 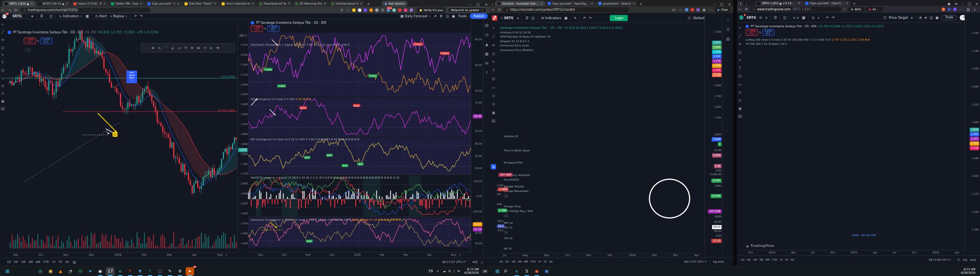 What do you see at coordinates (482, 10) in the screenshot?
I see `more-icon: ⋮` at bounding box center [482, 10].